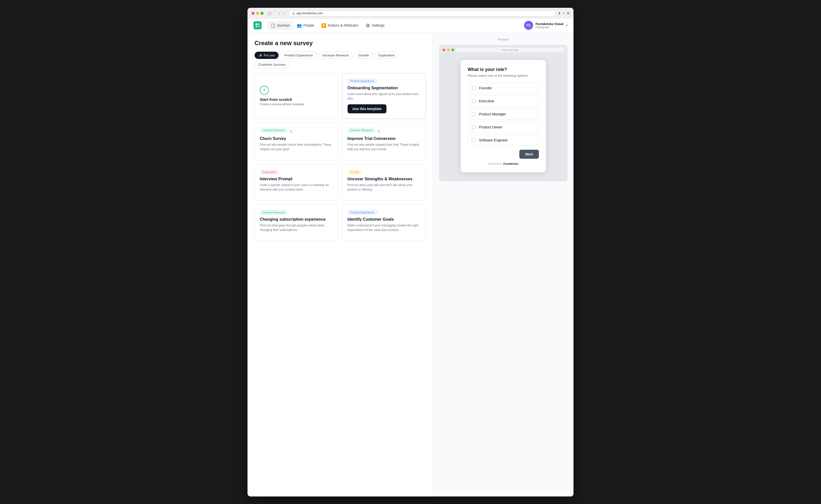  I want to click on filter-icon: 🔽, so click(324, 25).